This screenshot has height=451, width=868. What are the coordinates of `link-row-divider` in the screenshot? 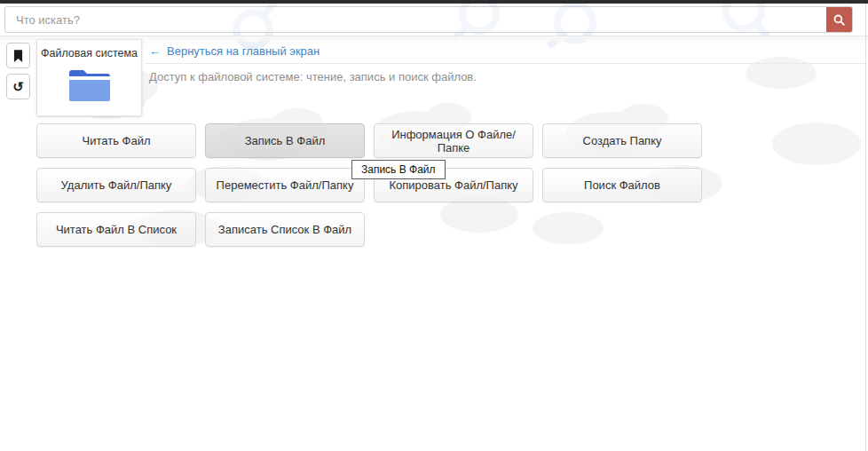 It's located at (506, 64).